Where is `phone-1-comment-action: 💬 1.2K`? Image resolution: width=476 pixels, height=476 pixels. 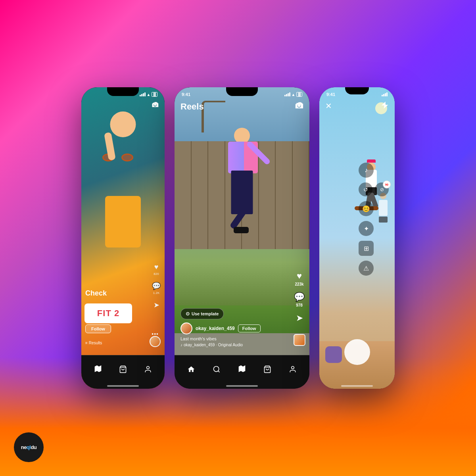 phone-1-comment-action: 💬 1.2K is located at coordinates (156, 288).